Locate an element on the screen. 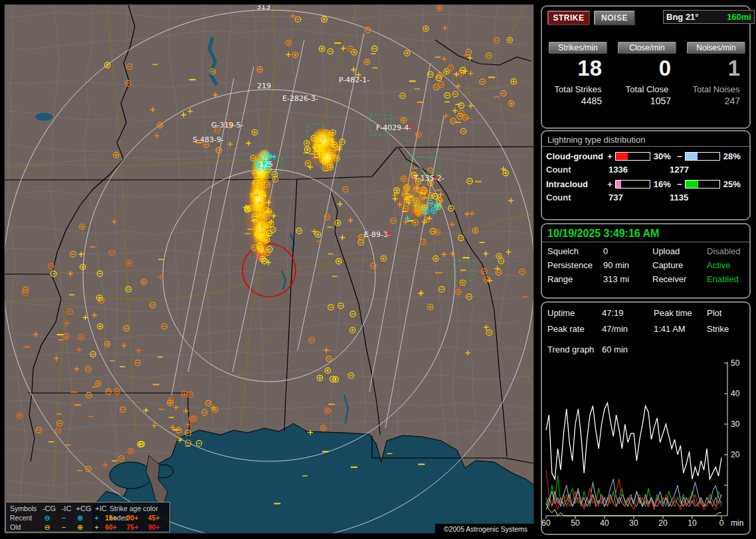  cg-minus-pct: 28% is located at coordinates (733, 157).